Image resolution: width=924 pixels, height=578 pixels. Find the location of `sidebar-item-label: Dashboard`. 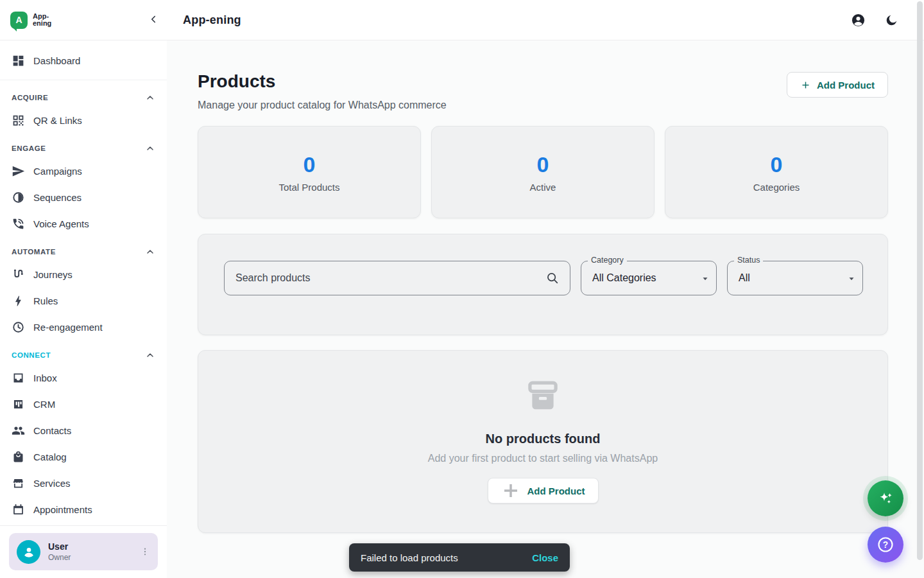

sidebar-item-label: Dashboard is located at coordinates (56, 60).